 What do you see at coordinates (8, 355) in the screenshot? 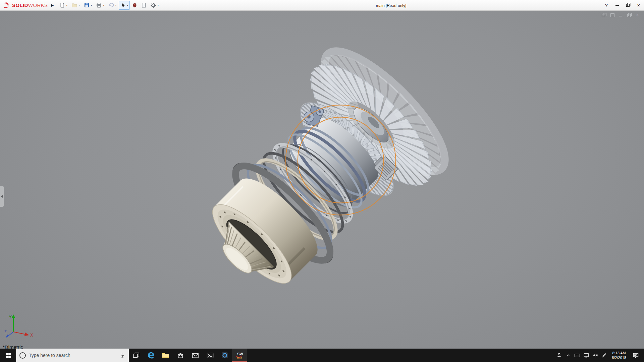
I see `start-button` at bounding box center [8, 355].